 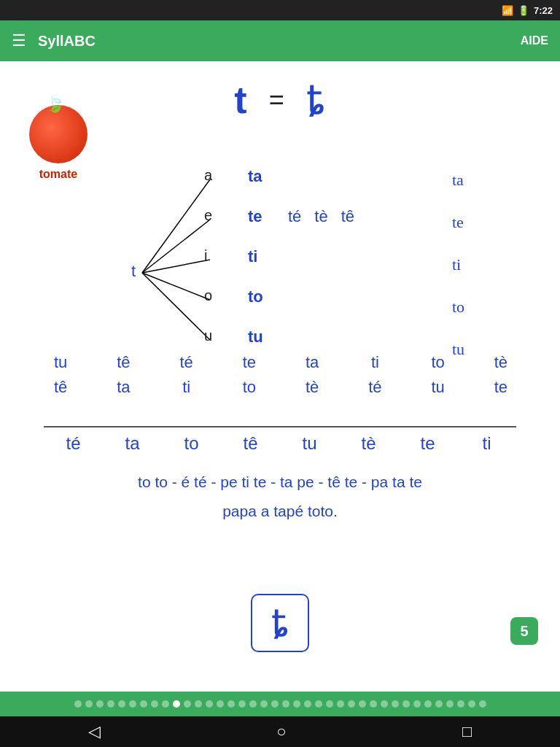 I want to click on bottom-ti: ti, so click(x=487, y=444).